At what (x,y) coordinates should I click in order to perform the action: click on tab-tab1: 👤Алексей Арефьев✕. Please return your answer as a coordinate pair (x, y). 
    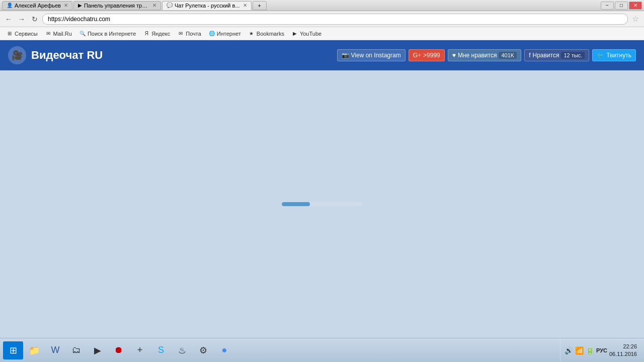
    Looking at the image, I should click on (37, 6).